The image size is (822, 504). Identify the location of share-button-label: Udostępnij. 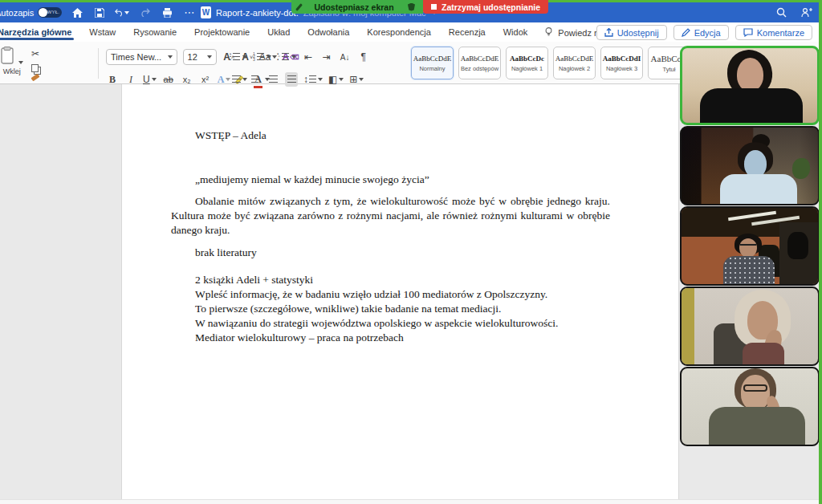
(638, 33).